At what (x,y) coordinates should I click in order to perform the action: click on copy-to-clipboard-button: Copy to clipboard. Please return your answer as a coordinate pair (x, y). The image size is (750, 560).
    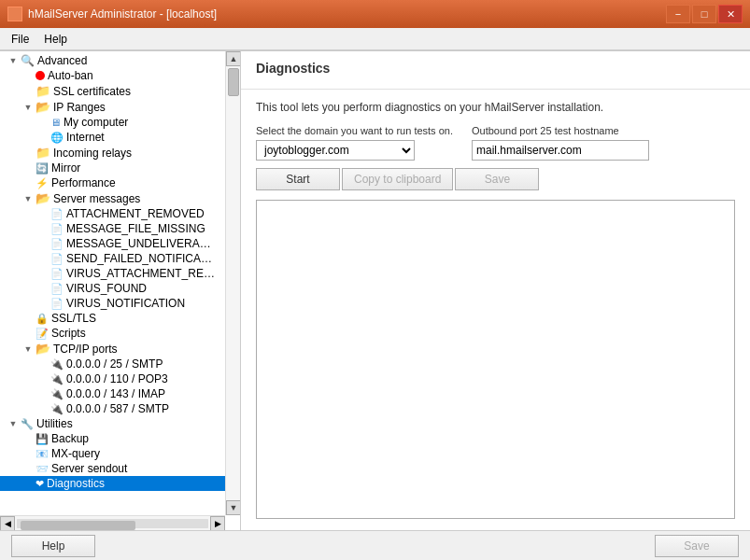
    Looking at the image, I should click on (398, 179).